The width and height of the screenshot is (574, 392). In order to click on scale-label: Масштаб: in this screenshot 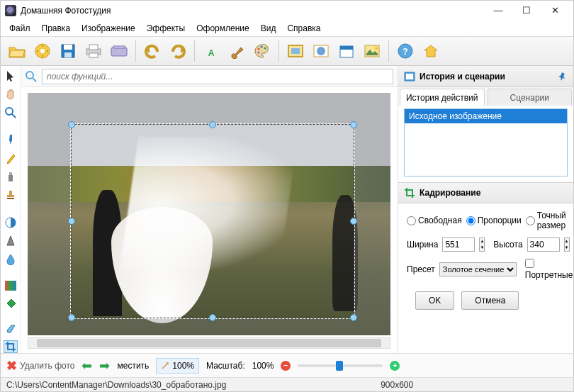, I will do `click(225, 366)`.